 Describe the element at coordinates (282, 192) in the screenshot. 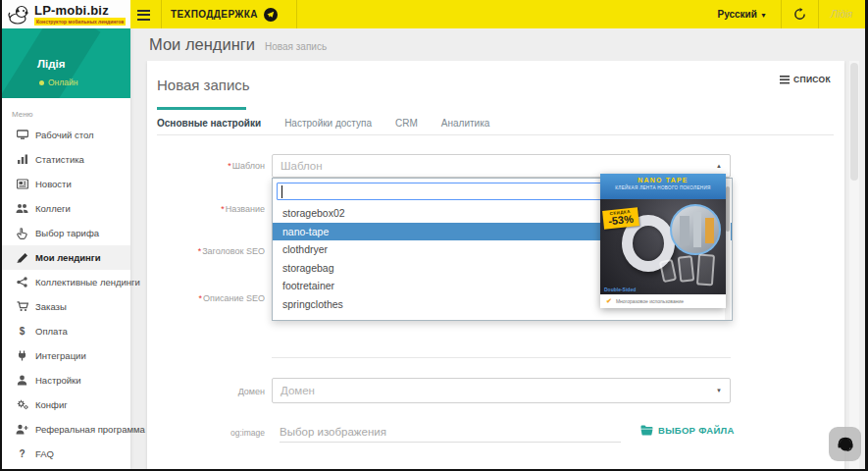

I see `text-caret` at that location.